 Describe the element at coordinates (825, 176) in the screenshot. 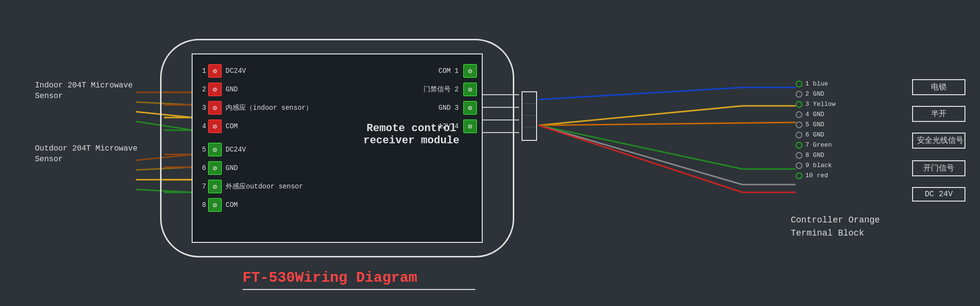

I see `ctrl-10-label: 10 red` at that location.